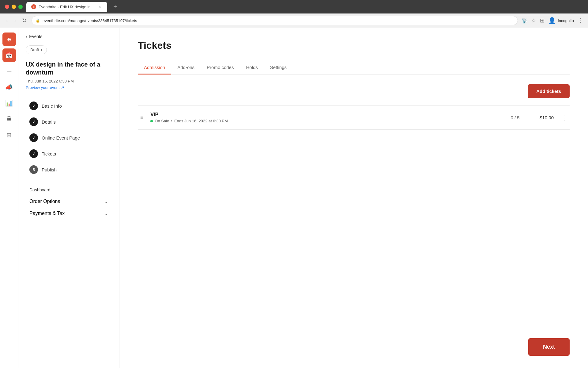 The height and width of the screenshot is (368, 588). I want to click on tab-admission: Admission, so click(154, 68).